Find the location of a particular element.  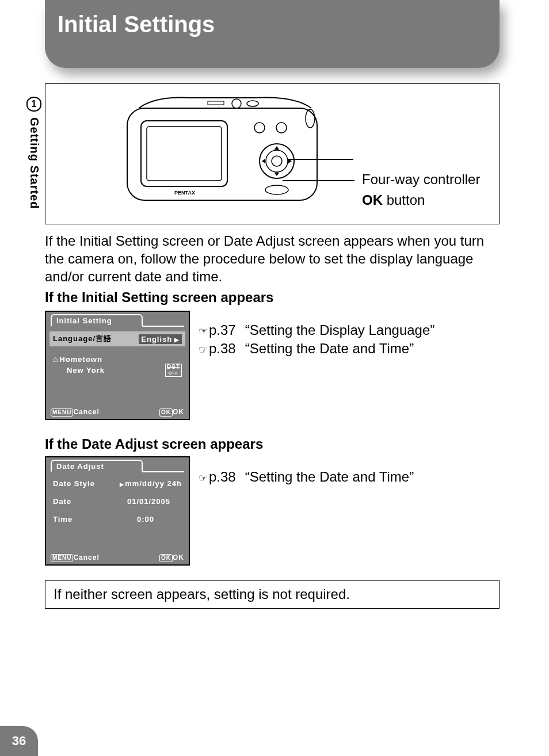

callout-ok: OK button is located at coordinates (394, 200).